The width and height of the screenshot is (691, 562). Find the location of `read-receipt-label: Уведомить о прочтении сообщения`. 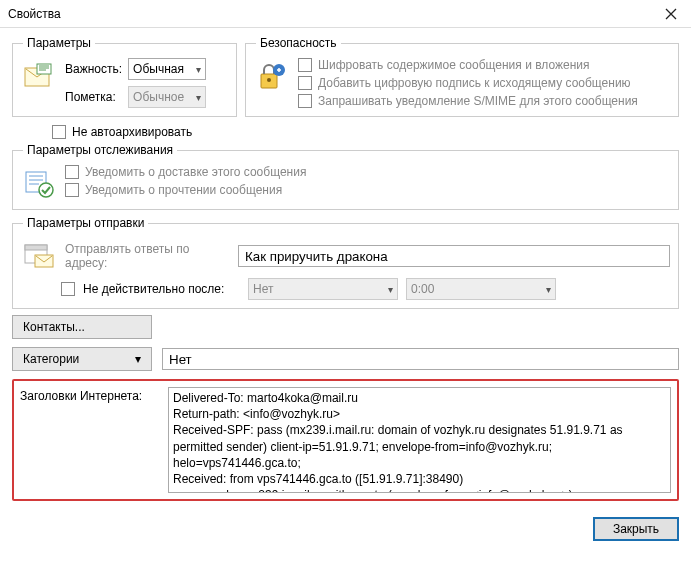

read-receipt-label: Уведомить о прочтении сообщения is located at coordinates (184, 190).